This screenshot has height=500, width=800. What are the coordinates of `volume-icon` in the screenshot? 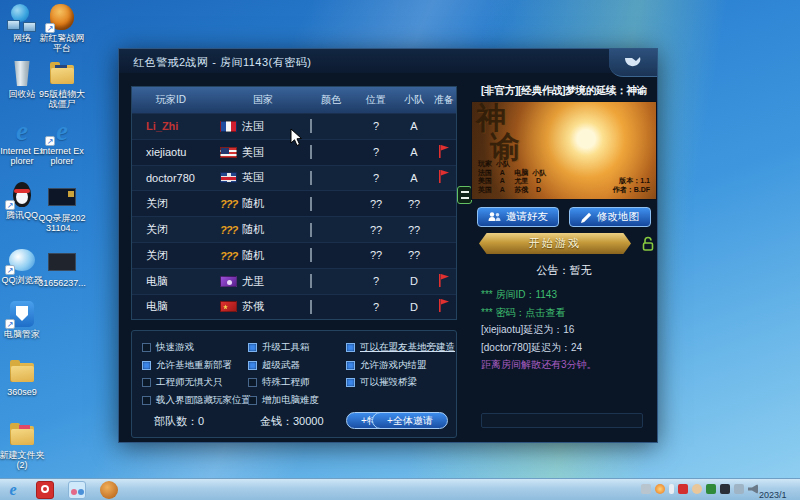 It's located at (753, 489).